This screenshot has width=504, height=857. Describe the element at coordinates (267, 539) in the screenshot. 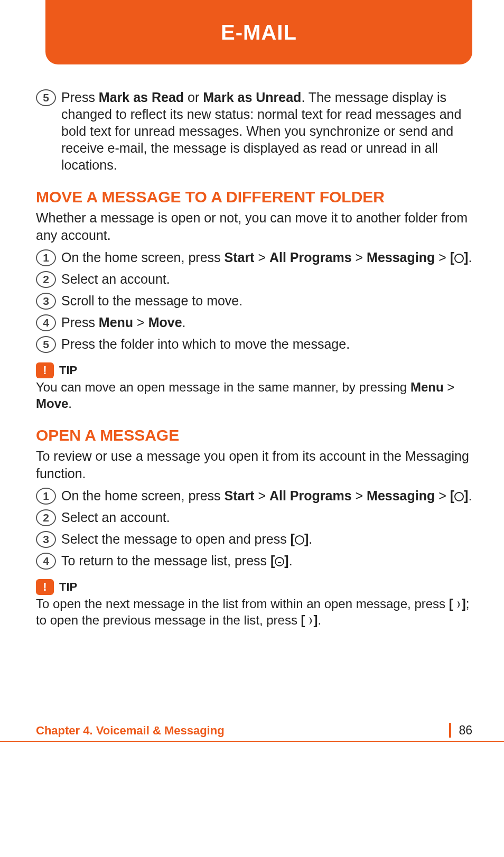

I see `step-text: Select the message to open and press [].` at that location.